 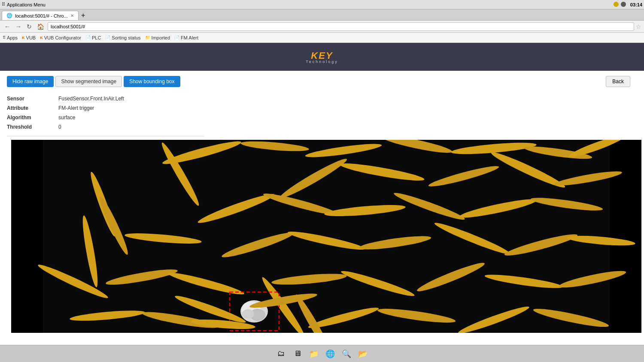 What do you see at coordinates (88, 38) in the screenshot?
I see `plc-icon: 📄` at bounding box center [88, 38].